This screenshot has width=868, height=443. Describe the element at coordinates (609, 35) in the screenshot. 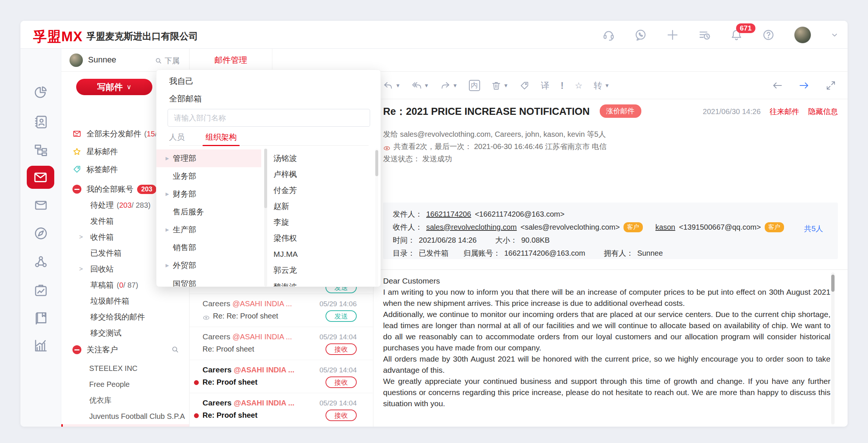

I see `headset-support-icon` at that location.